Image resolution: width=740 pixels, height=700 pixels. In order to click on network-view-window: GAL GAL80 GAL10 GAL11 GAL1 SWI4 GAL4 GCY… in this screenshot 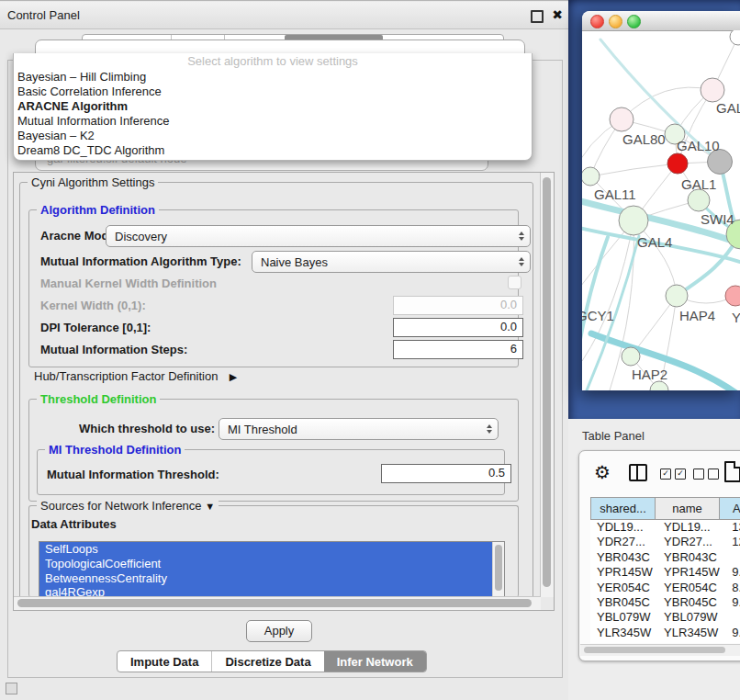, I will do `click(661, 200)`.